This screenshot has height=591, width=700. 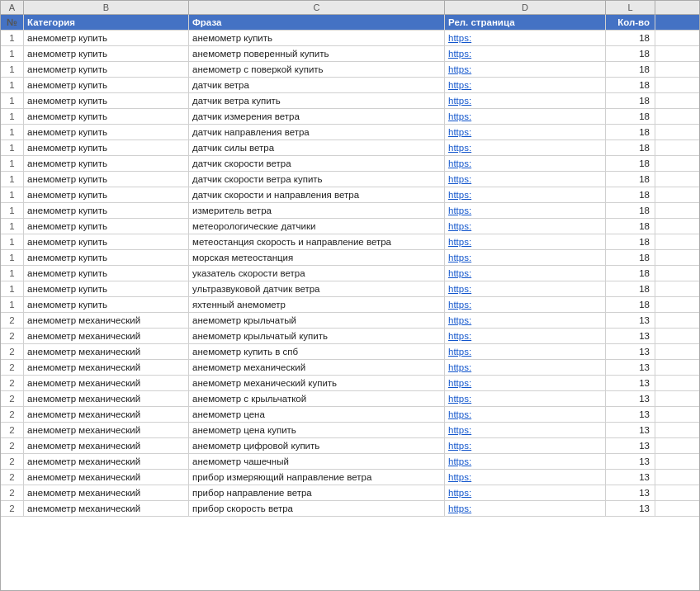 I want to click on cell-phrase: анемометр поверенный купить, so click(x=317, y=54).